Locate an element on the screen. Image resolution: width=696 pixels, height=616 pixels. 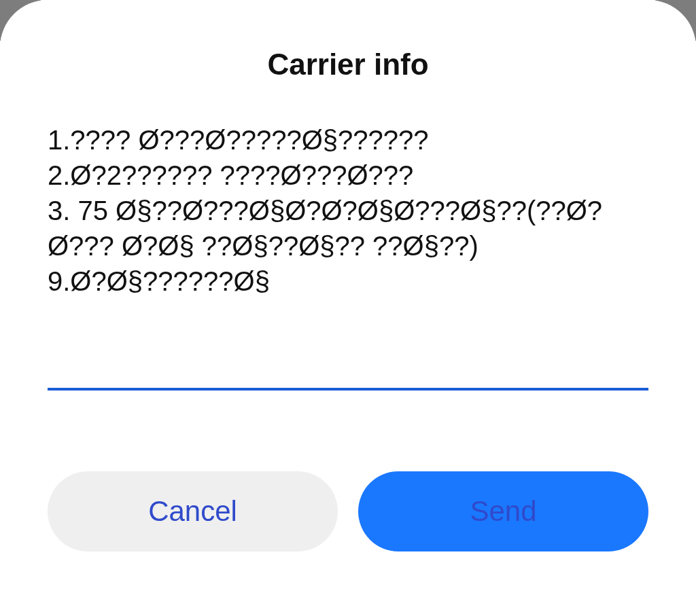
cancel-button: Cancel is located at coordinates (193, 511).